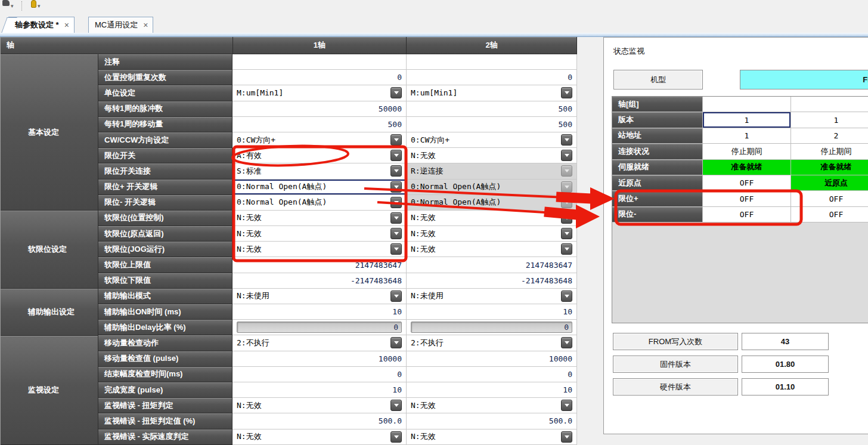  What do you see at coordinates (320, 140) in the screenshot?
I see `axis1-value-cell: 0:CW方向+` at bounding box center [320, 140].